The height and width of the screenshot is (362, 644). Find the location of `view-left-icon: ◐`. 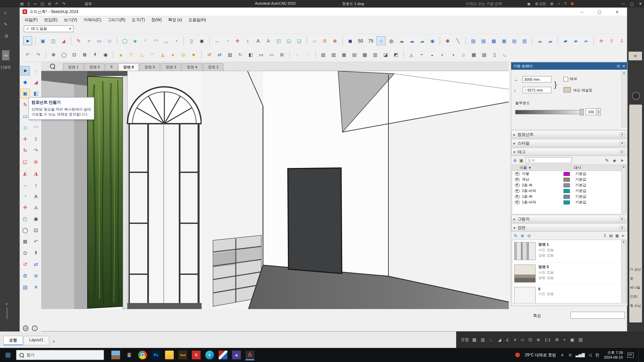

view-left-icon: ◐ is located at coordinates (443, 54).